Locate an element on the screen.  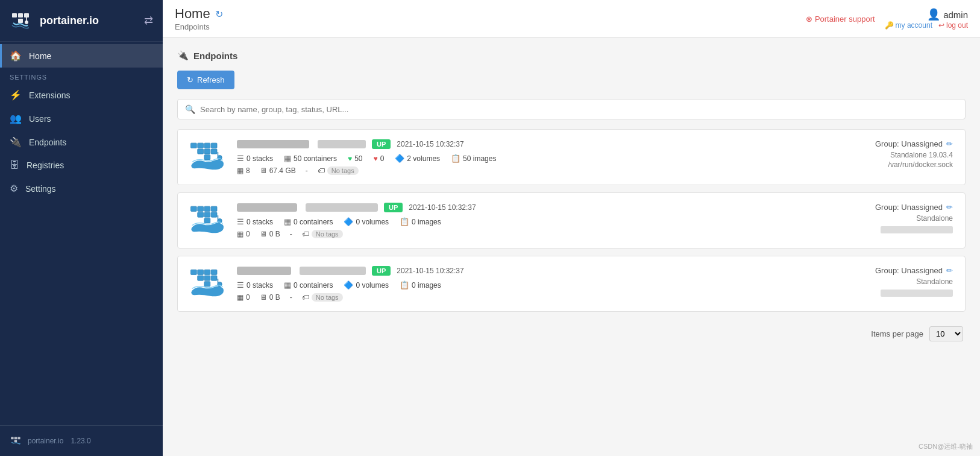
search-icon: 🔍 is located at coordinates (190, 109).